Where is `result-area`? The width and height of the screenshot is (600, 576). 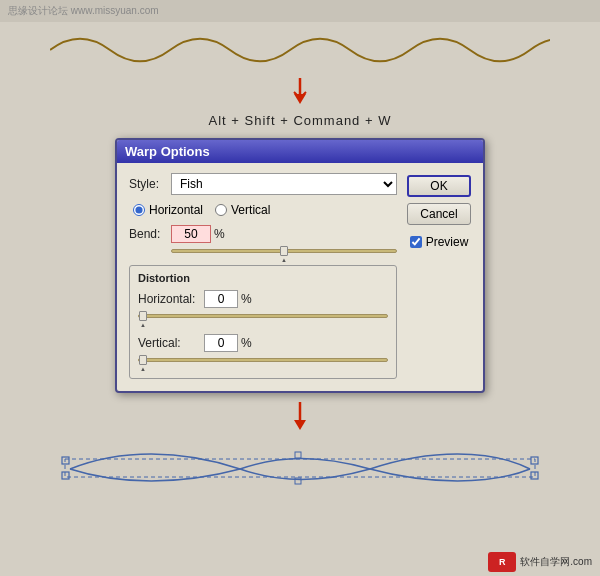 result-area is located at coordinates (300, 466).